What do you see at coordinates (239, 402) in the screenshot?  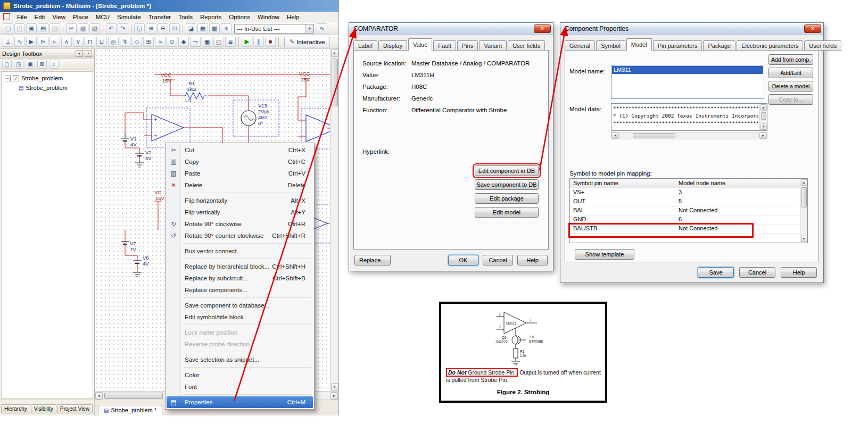 I see `context-menu-item: ▤ Properties Ctrl+M` at bounding box center [239, 402].